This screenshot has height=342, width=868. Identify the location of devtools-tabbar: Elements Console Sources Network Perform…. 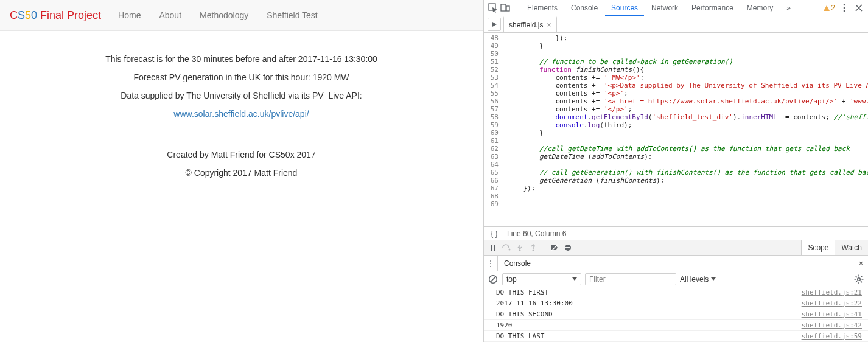
(676, 9).